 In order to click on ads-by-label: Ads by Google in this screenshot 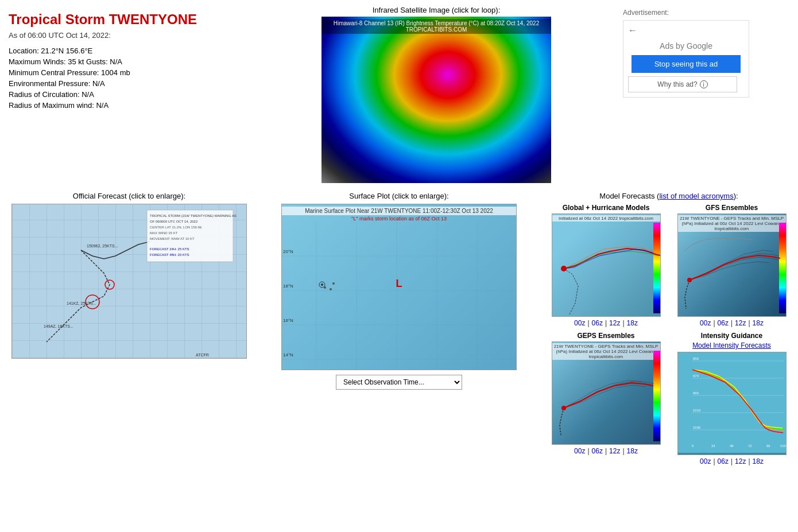, I will do `click(686, 46)`.